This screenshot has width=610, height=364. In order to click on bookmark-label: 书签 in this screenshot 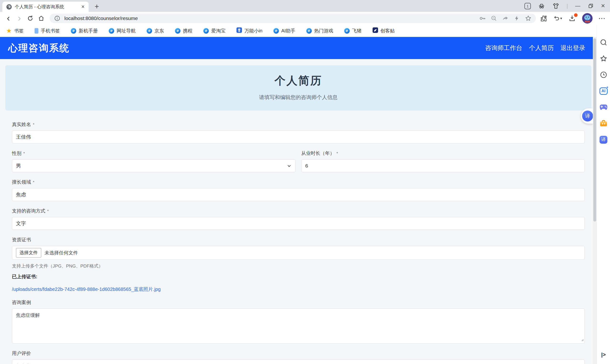, I will do `click(19, 31)`.